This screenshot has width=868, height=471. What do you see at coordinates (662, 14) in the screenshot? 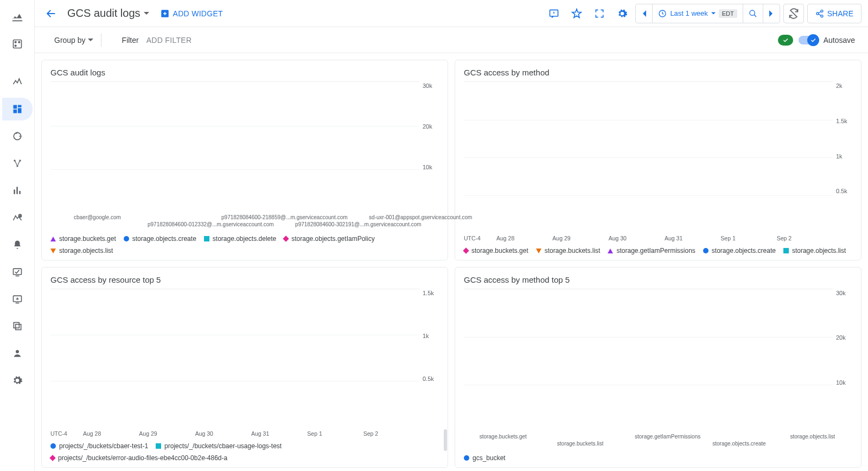
I see `clock-icon` at bounding box center [662, 14].